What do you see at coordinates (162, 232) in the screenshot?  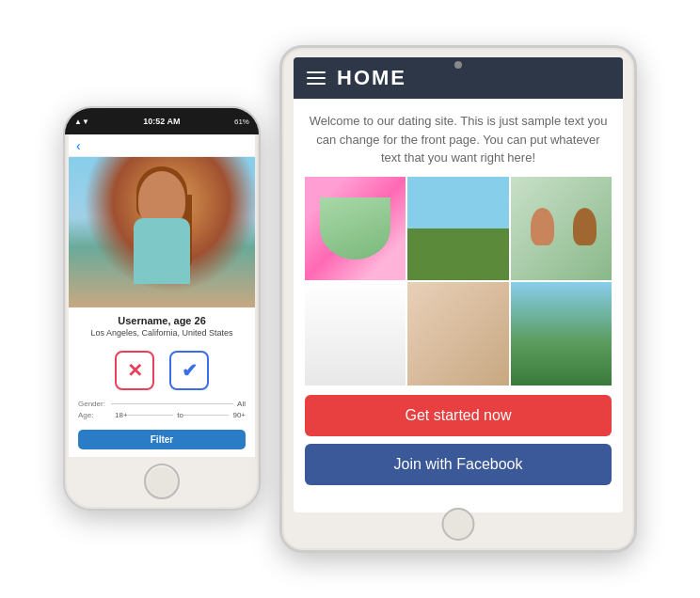 I see `profile-image` at bounding box center [162, 232].